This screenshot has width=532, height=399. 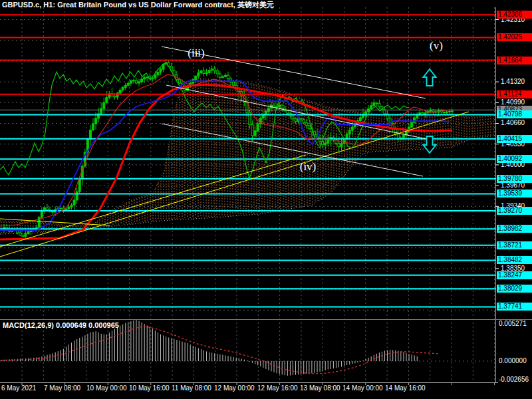 I want to click on time-axis-label: 14 May 16:00, so click(x=406, y=388).